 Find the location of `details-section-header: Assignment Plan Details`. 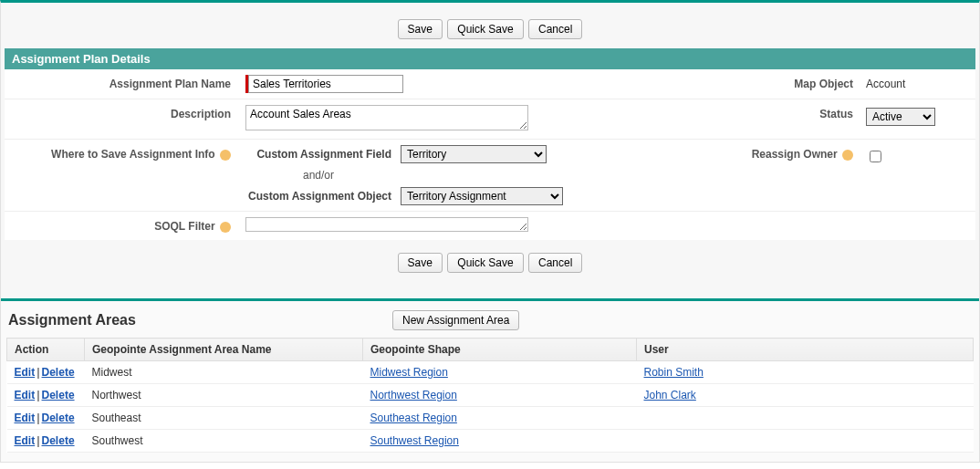

details-section-header: Assignment Plan Details is located at coordinates (490, 58).